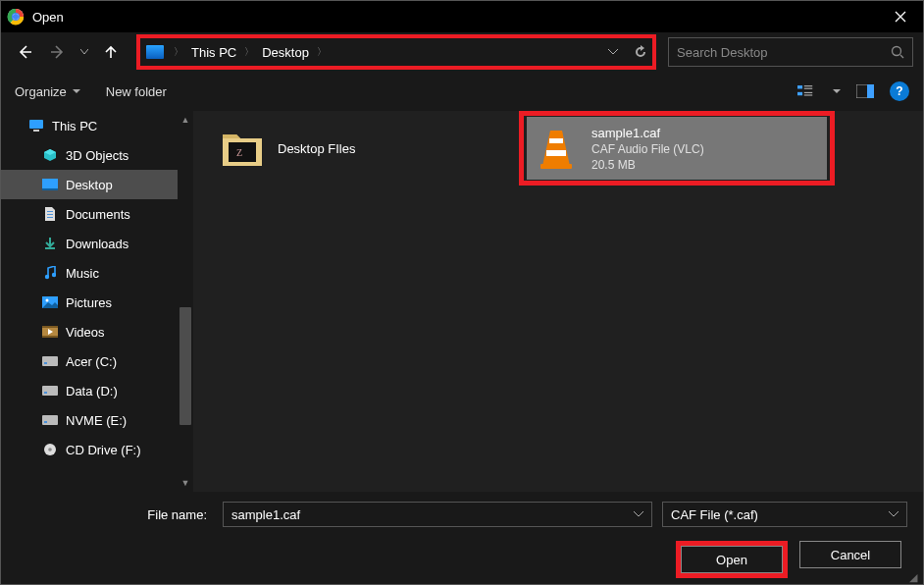 The image size is (924, 585). What do you see at coordinates (185, 120) in the screenshot?
I see `scroll-up-icon: ▲` at bounding box center [185, 120].